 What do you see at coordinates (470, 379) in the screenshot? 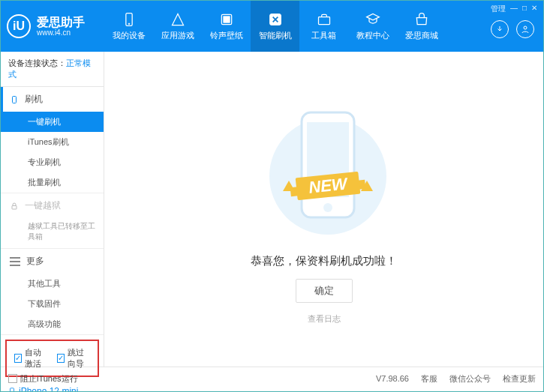
I see `wechat-link: 微信公众号` at bounding box center [470, 379].